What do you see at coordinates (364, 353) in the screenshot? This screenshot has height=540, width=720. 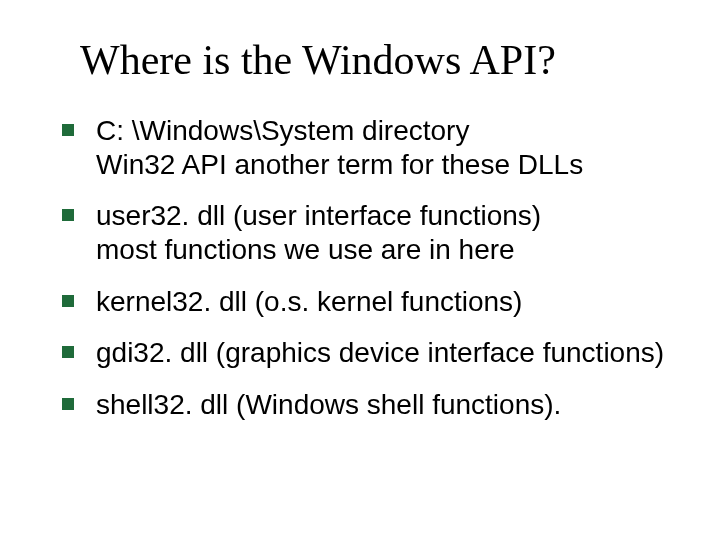 I see `list-item: gdi32. dll (graphics device interface fu…` at bounding box center [364, 353].